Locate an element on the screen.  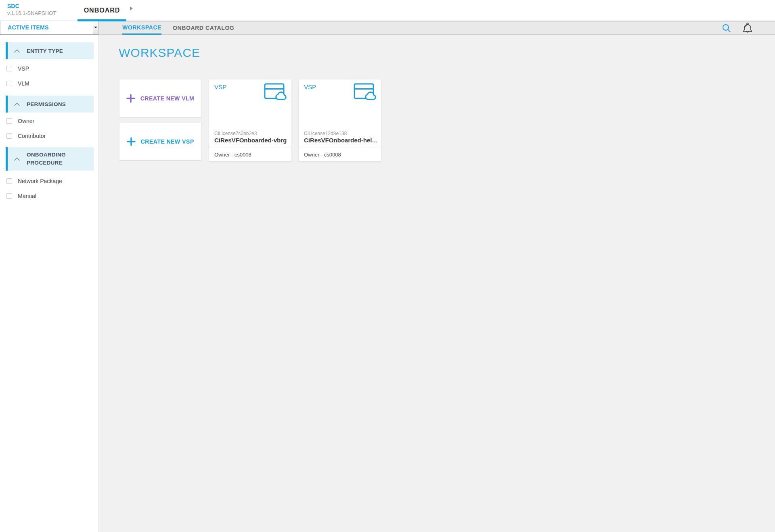
create-new-vsp-label: CREATE NEW VSP is located at coordinates (168, 142).